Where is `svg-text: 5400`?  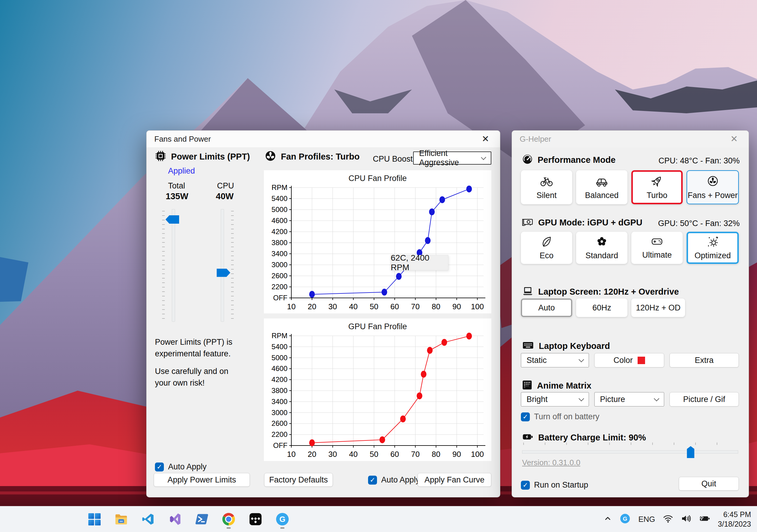 svg-text: 5400 is located at coordinates (280, 347).